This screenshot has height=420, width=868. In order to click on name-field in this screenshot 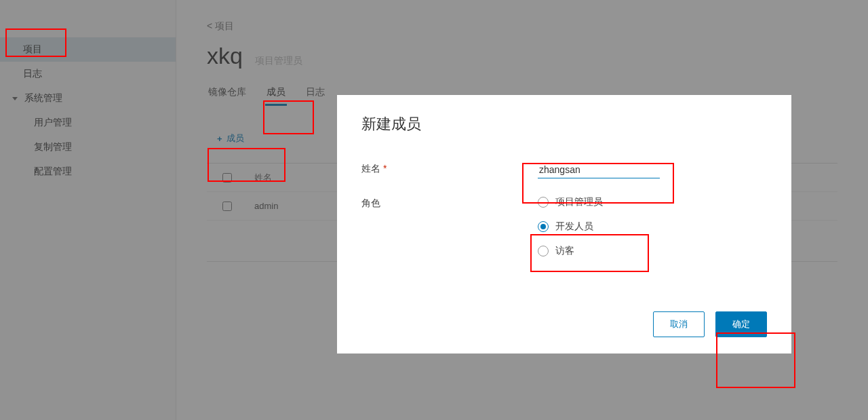, I will do `click(652, 170)`.